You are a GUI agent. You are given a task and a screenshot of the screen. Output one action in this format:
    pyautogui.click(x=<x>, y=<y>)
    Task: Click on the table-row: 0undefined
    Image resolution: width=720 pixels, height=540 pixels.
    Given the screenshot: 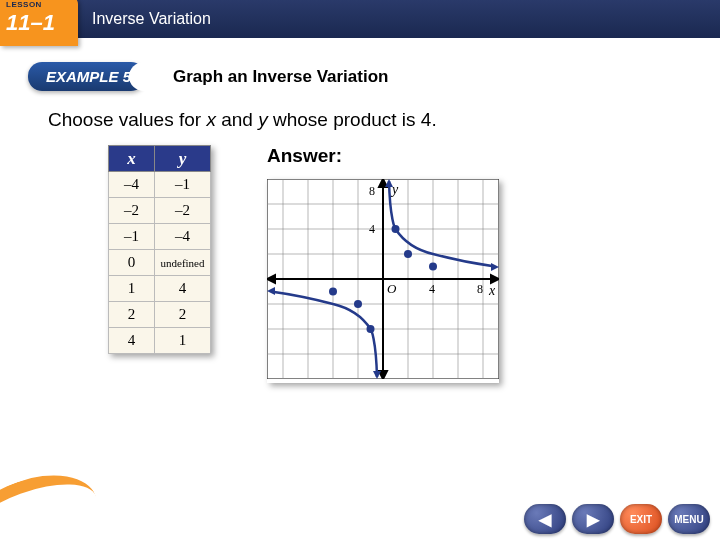 What is the action you would take?
    pyautogui.click(x=160, y=263)
    